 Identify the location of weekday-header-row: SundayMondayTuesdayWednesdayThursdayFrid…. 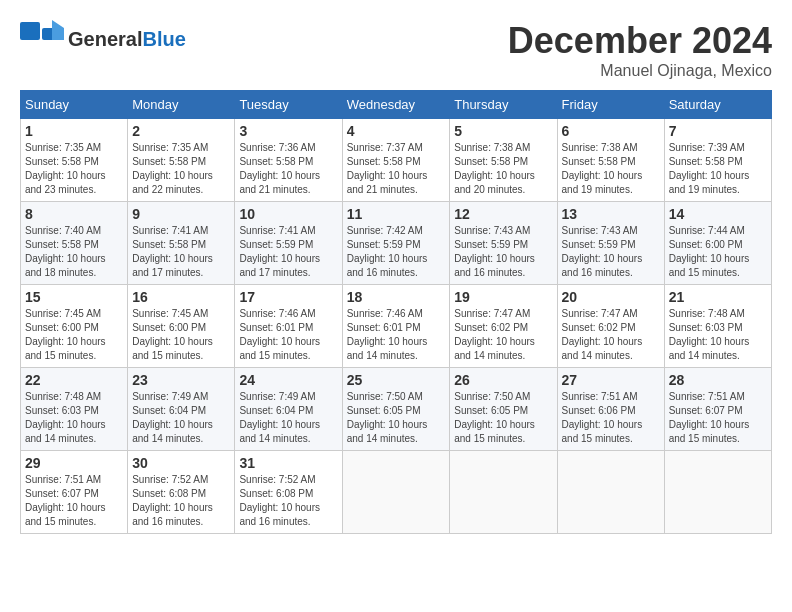
(396, 105).